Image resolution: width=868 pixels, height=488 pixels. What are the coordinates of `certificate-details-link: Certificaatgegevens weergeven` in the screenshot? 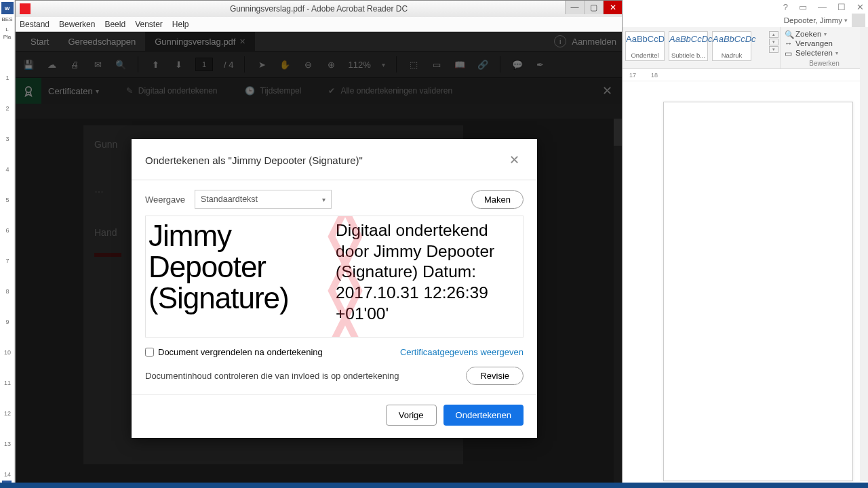 It's located at (462, 352).